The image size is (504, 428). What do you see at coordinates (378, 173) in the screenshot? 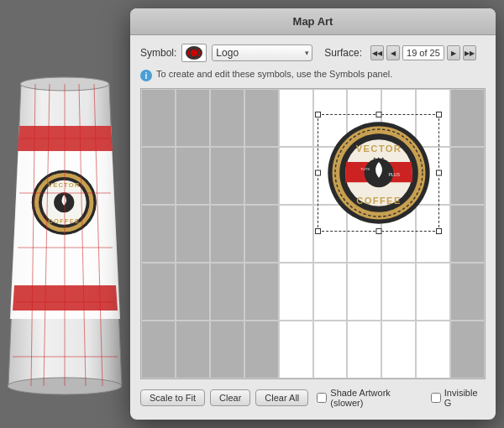
I see `logo-inner: VECTOR COFFEE PLUS TUTS ★ ★ ★` at bounding box center [378, 173].